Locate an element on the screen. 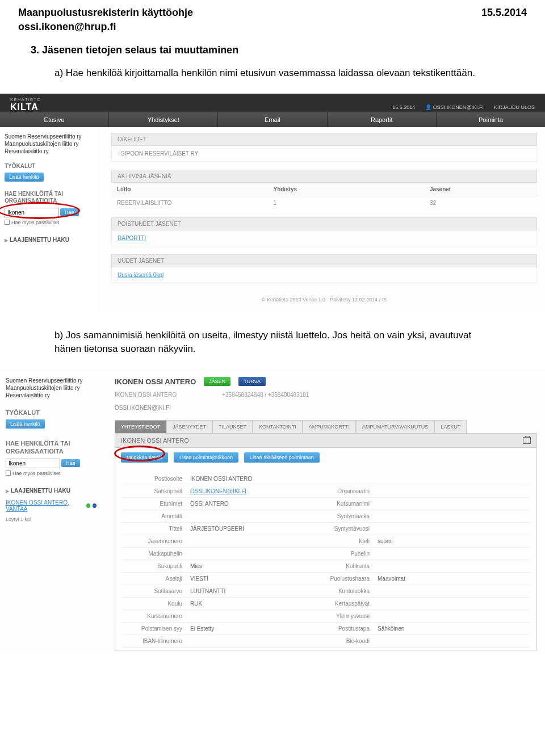 The height and width of the screenshot is (756, 545). header-user: 👤 OSSI.IKONEN@IKI.FI is located at coordinates (454, 107).